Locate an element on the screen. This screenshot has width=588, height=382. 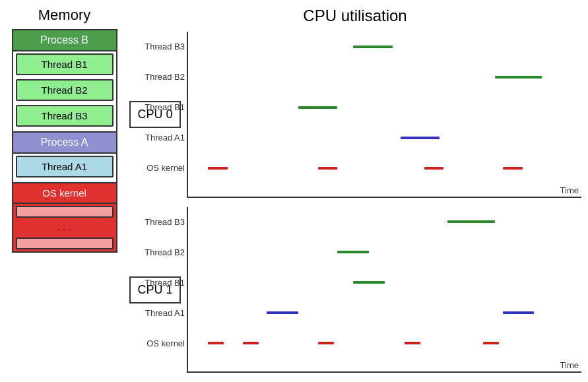
thread-row-0-3: Thread A1 is located at coordinates (385, 138).